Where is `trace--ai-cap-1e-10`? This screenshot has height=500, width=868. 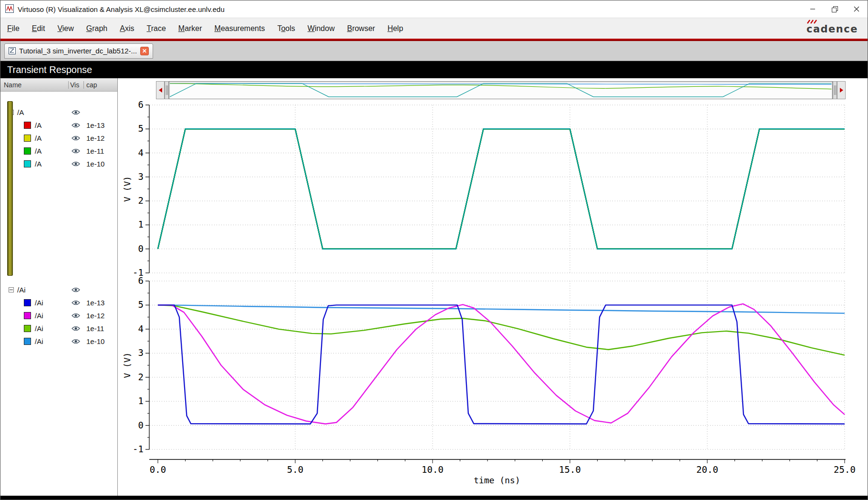
trace--ai-cap-1e-10 is located at coordinates (501, 309).